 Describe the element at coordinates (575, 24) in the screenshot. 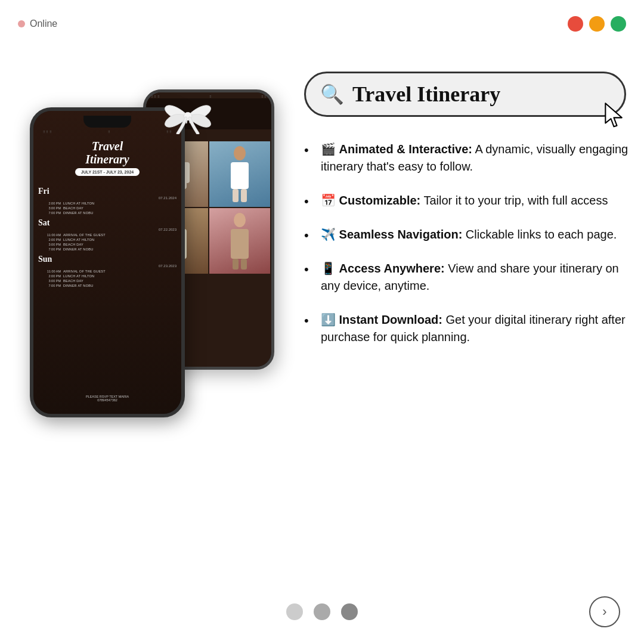

I see `red-light` at that location.